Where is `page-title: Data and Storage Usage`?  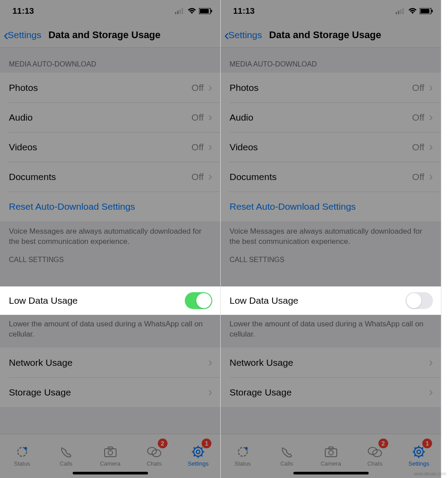
page-title: Data and Storage Usage is located at coordinates (325, 35).